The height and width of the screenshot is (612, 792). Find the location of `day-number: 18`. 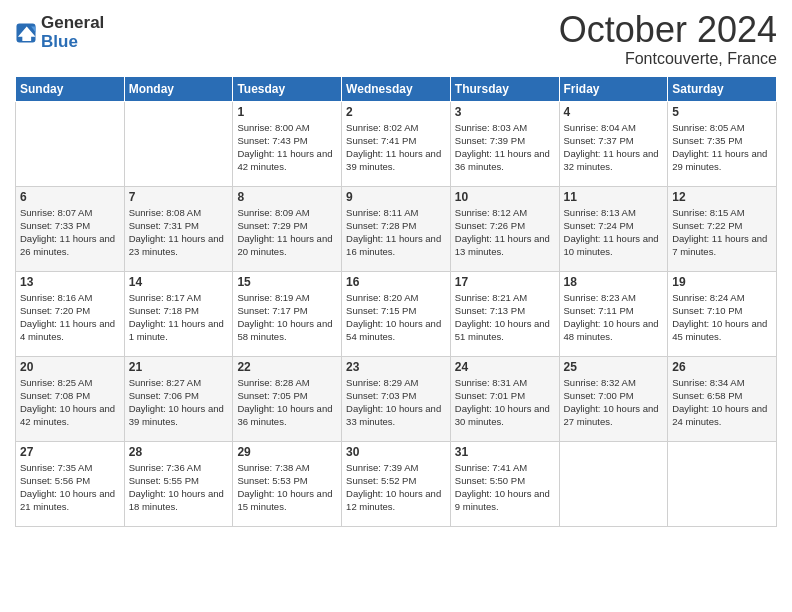

day-number: 18 is located at coordinates (614, 282).